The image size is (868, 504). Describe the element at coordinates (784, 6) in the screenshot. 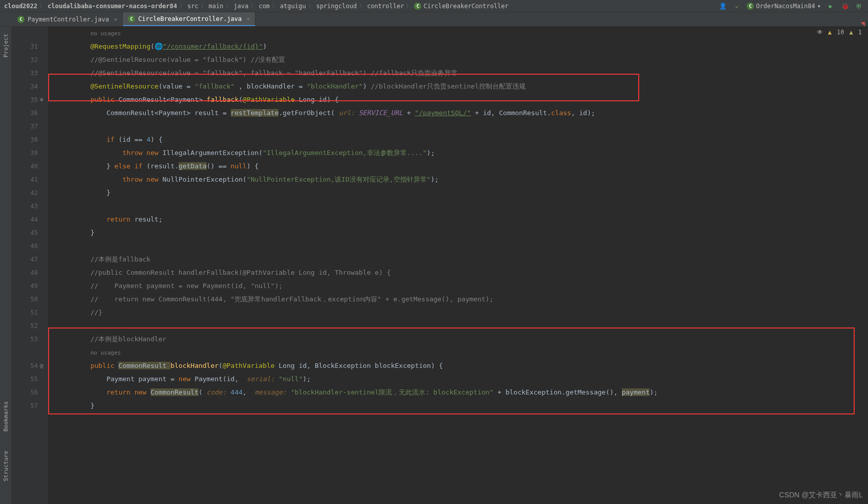

I see `run-configuration-selector: C OrderNacosMain84 ▾` at that location.